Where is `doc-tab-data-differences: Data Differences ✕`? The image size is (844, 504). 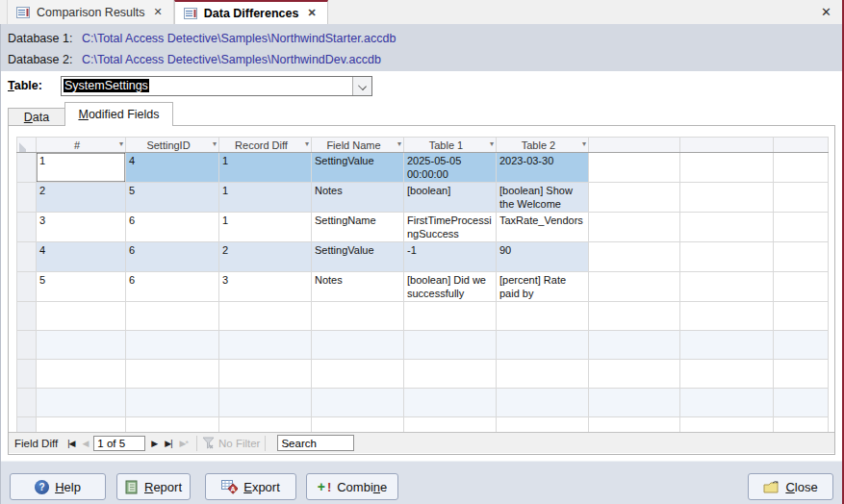
doc-tab-data-differences: Data Differences ✕ is located at coordinates (251, 12).